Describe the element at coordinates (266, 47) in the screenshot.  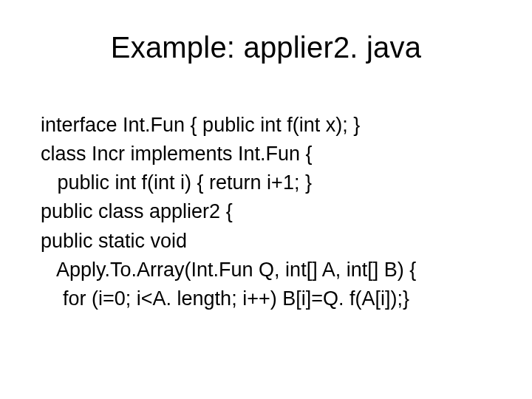
I see `slide-title: Example: applier2. java` at that location.